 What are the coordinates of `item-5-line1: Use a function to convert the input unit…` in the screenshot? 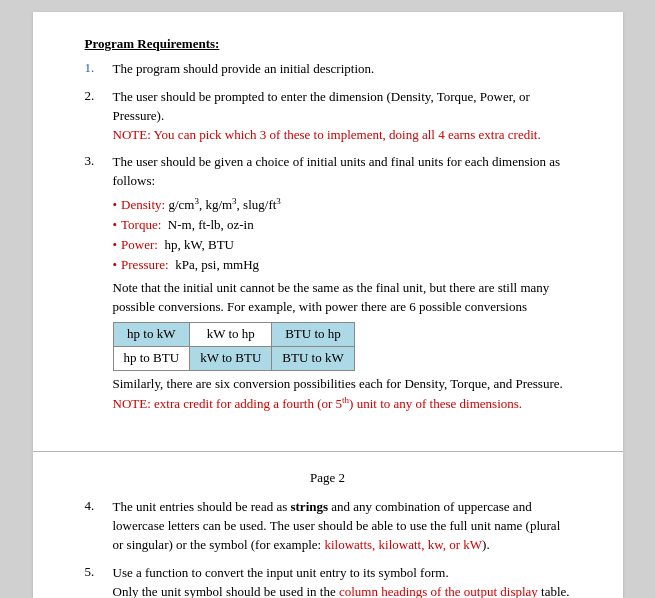 It's located at (281, 572).